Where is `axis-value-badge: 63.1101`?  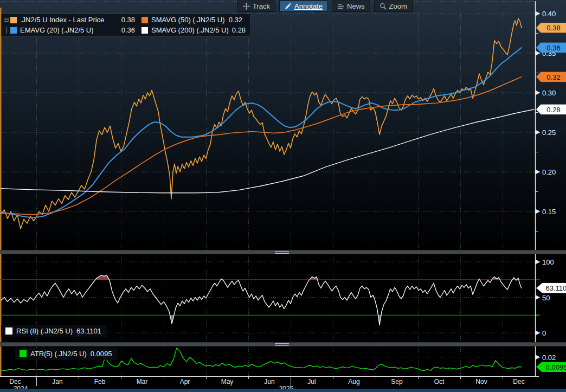 axis-value-badge: 63.1101 is located at coordinates (551, 288).